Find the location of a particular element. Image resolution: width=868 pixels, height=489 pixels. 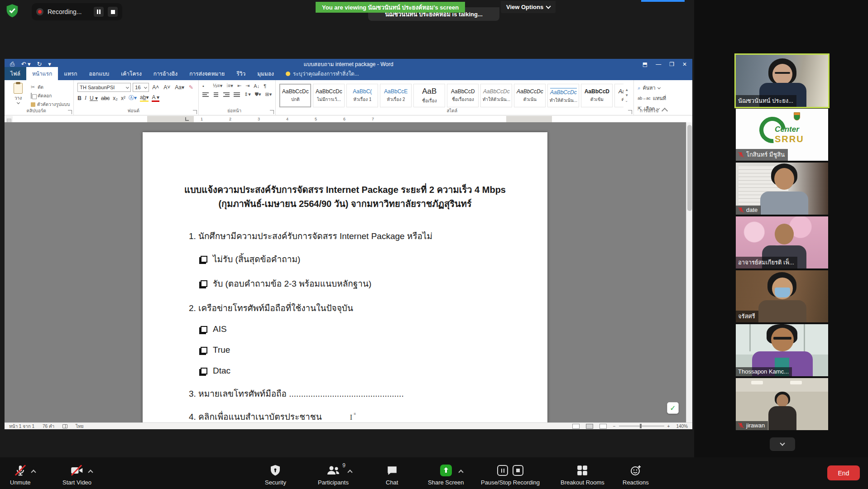

proofing-icon is located at coordinates (65, 427).